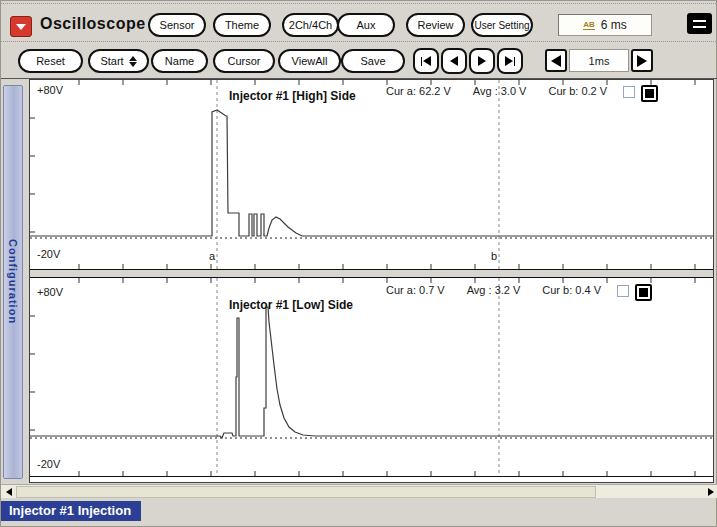  What do you see at coordinates (422, 62) in the screenshot?
I see `first-bar-icon` at bounding box center [422, 62].